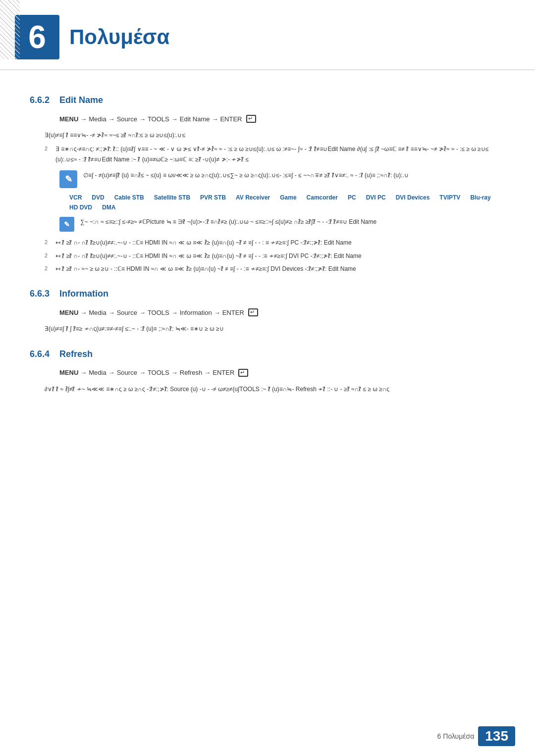 The height and width of the screenshot is (756, 535). Describe the element at coordinates (282, 179) in the screenshot. I see `note-box-1: ✎ ∅≡∫ - ≠(u)≠≡∫ℓ̃ (u) ≡∩ℓ̂≤ ~ ≤(u) ≡ ων≪…` at that location.